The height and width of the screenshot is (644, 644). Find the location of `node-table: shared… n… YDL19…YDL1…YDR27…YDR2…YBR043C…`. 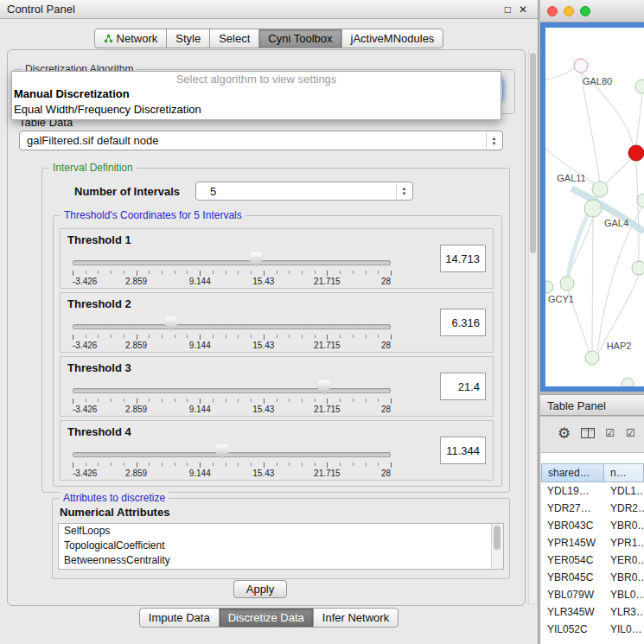

node-table: shared… n… YDL19…YDL1…YDR27…YDR2…YBR043C… is located at coordinates (593, 548).